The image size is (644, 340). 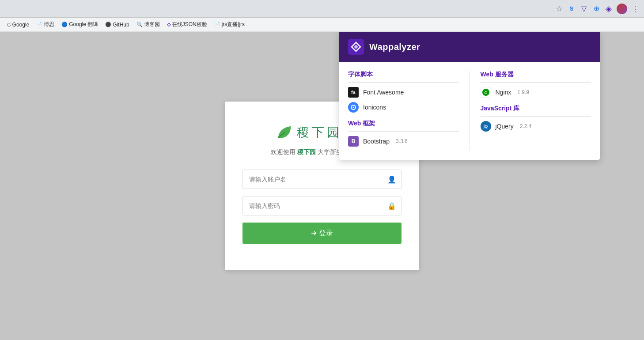 What do you see at coordinates (572, 9) in the screenshot?
I see `extension-icon-1: S` at bounding box center [572, 9].